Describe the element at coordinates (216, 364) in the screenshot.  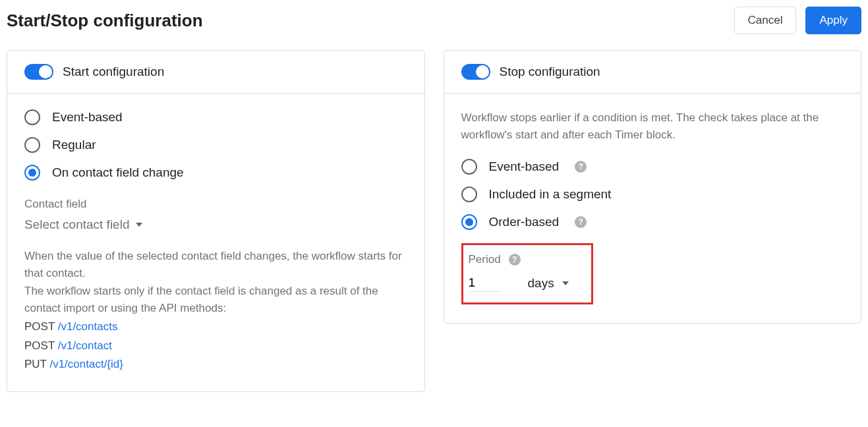
I see `api-endpoint-line: PUT /v1/contact/{id}` at that location.